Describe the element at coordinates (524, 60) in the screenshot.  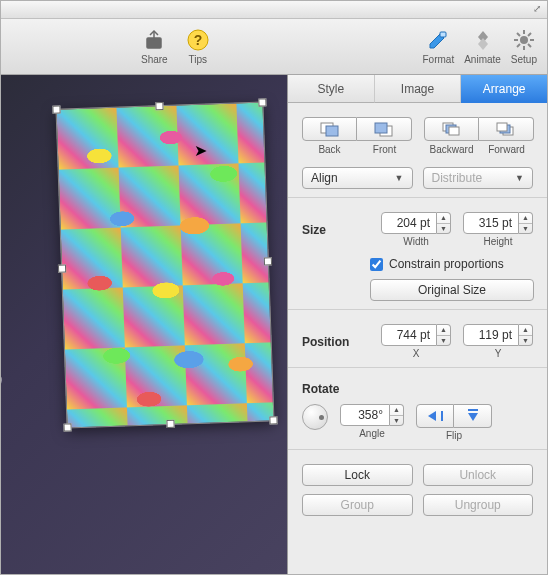
I see `setup-label: Setup` at that location.